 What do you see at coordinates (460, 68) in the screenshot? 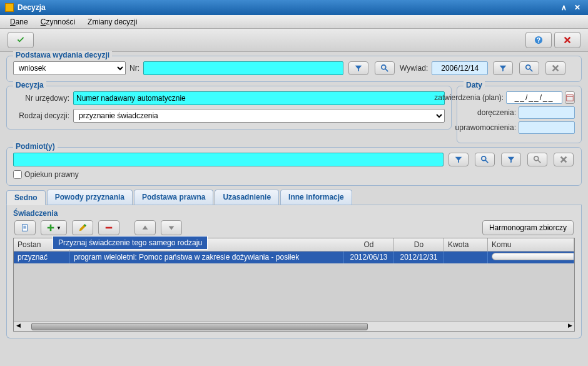
I see `wywiad-date` at bounding box center [460, 68].